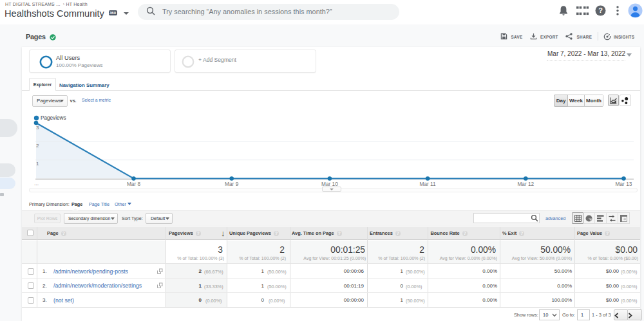  I want to click on svg-text: 3, so click(37, 127).